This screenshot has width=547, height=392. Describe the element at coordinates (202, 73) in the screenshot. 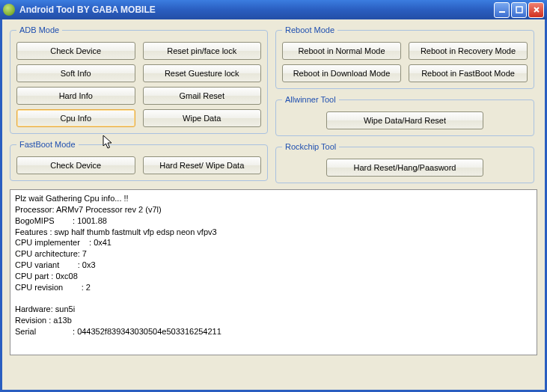

I see `reset-gesture-button: Reset Guesture lock` at that location.